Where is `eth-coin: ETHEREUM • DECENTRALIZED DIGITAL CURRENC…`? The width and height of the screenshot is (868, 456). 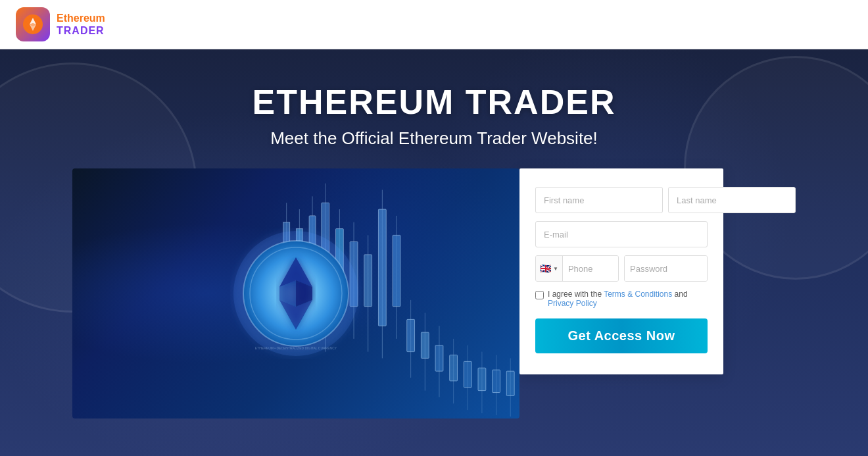
eth-coin: ETHEREUM • DECENTRALIZED DIGITAL CURRENC… is located at coordinates (296, 293).